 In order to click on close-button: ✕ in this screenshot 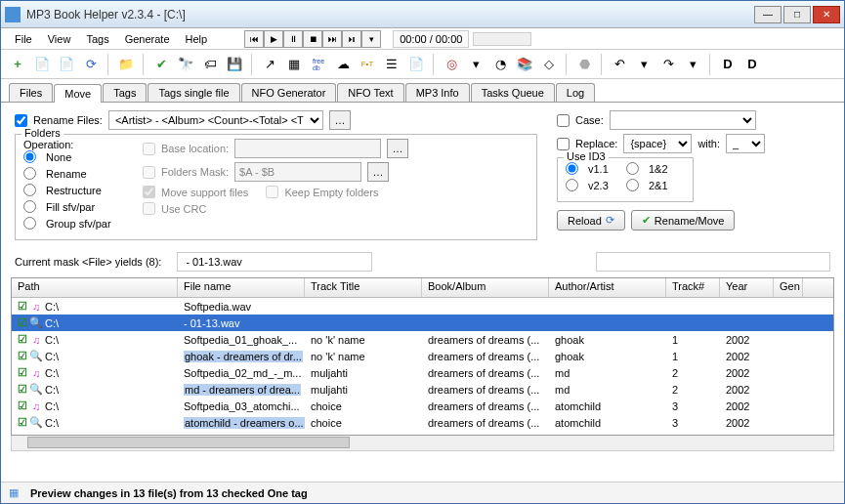, I will do `click(826, 15)`.